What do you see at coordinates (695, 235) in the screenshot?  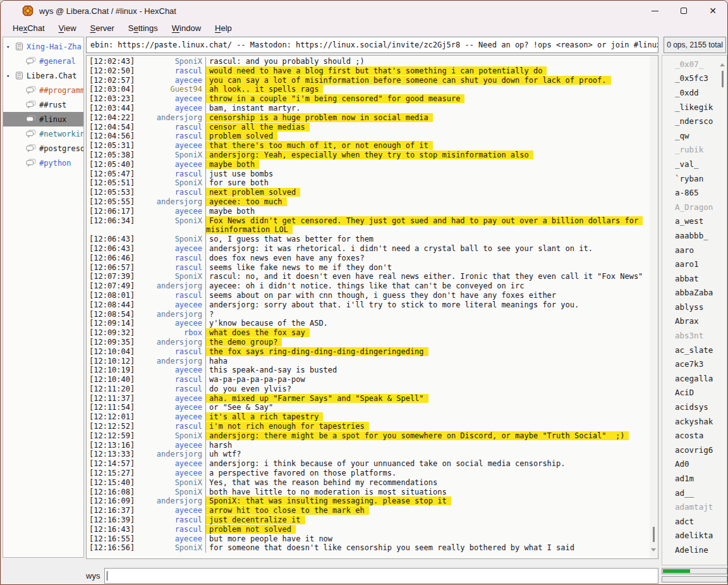 I see `user-list-item: aaabbb_` at bounding box center [695, 235].